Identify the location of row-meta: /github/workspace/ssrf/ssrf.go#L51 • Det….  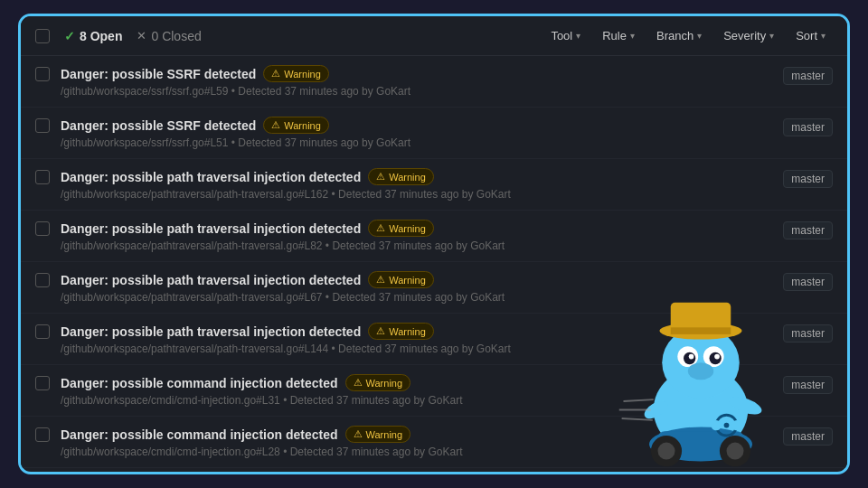
(421, 143).